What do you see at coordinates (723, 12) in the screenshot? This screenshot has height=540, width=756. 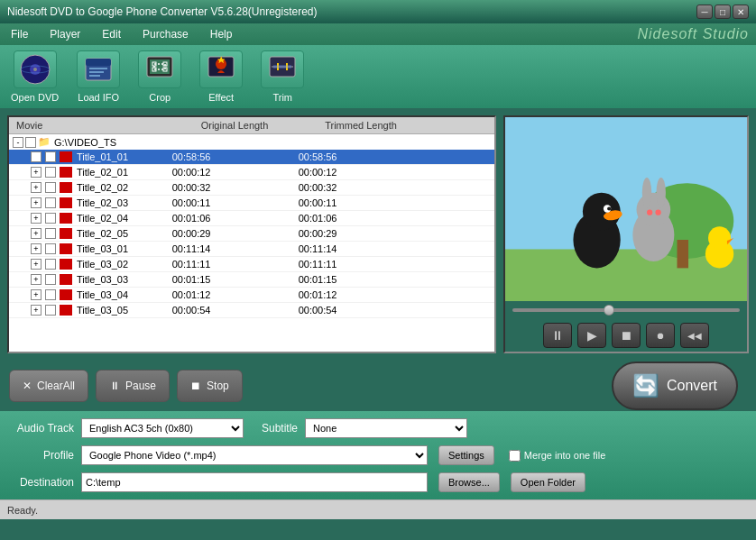 I see `restore-button: □` at bounding box center [723, 12].